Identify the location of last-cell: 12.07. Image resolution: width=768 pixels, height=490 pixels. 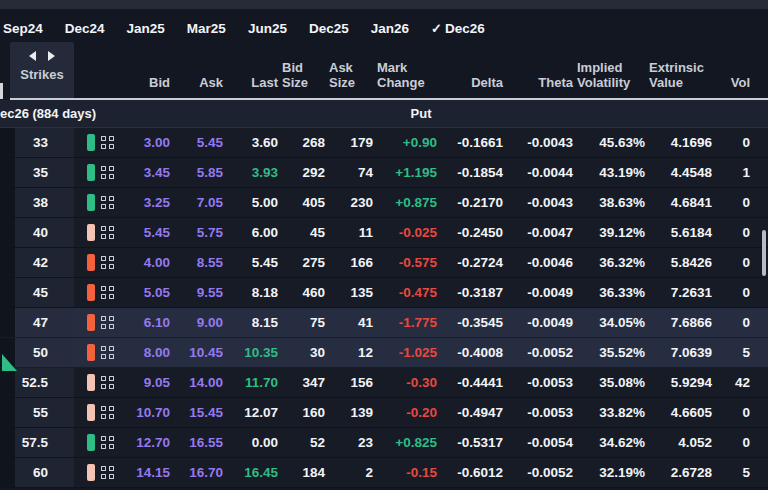
(254, 412).